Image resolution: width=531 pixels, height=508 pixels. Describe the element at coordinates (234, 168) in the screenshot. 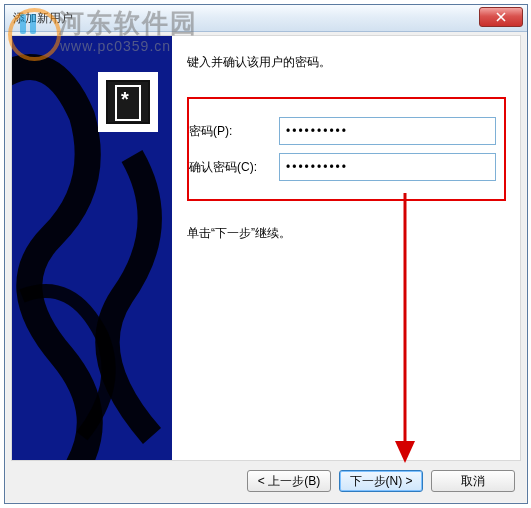

I see `confirm-password-label: 确认密码(C):` at that location.